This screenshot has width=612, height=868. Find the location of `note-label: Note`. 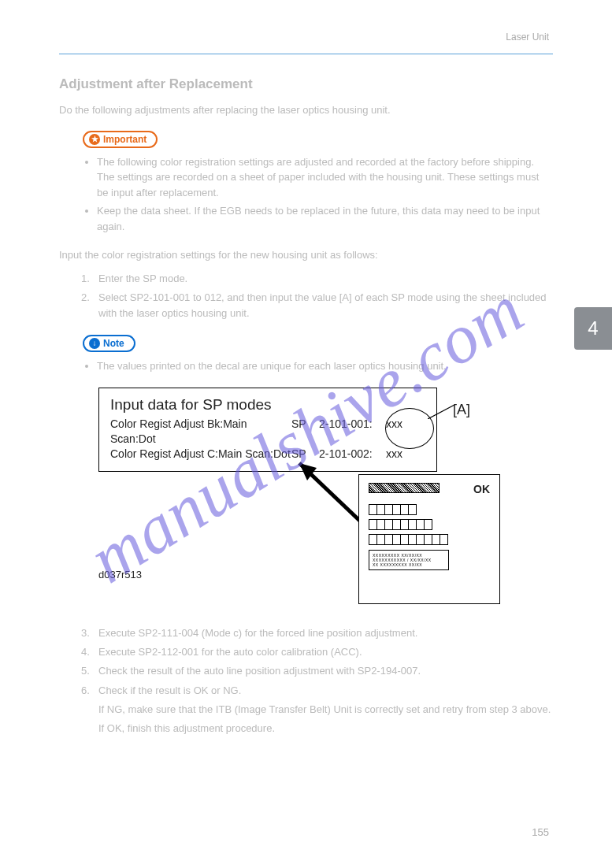

note-label: Note is located at coordinates (113, 343).